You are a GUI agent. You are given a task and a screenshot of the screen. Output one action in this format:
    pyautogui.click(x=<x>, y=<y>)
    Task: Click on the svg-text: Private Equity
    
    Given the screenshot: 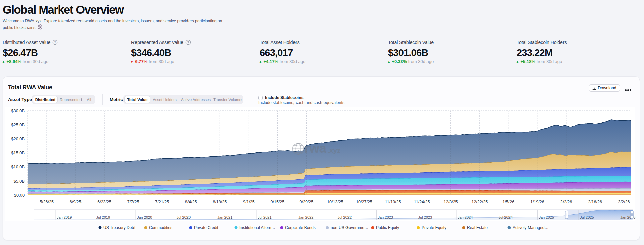 What is the action you would take?
    pyautogui.click(x=434, y=228)
    